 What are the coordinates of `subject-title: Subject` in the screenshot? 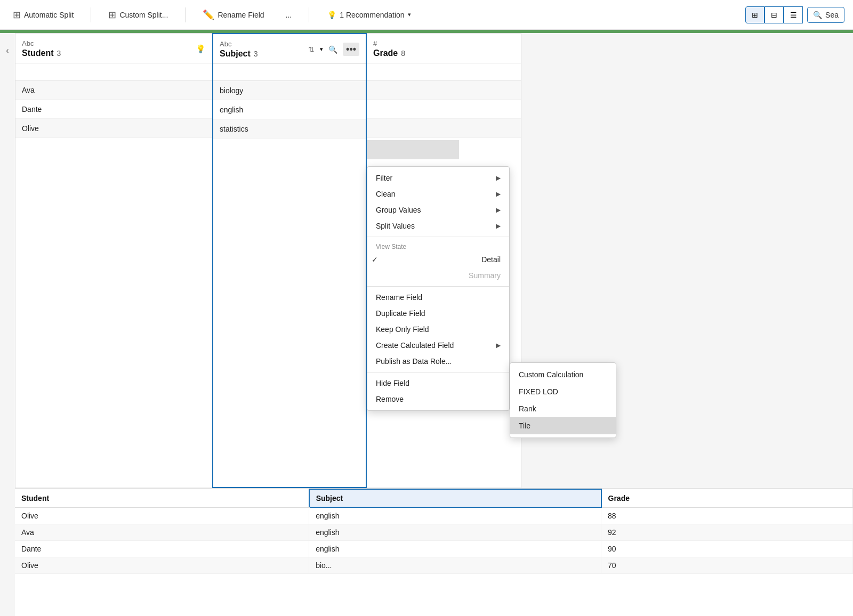 It's located at (235, 54).